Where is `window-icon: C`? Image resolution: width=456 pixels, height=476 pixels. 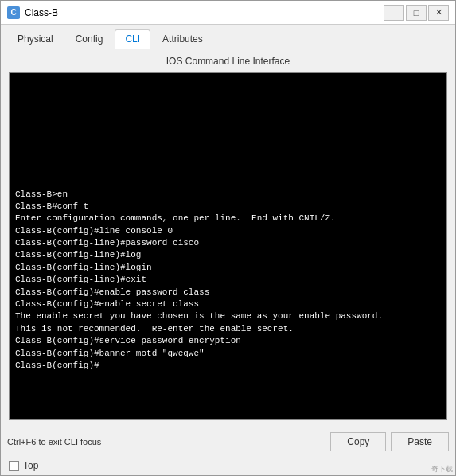
window-icon: C is located at coordinates (14, 13).